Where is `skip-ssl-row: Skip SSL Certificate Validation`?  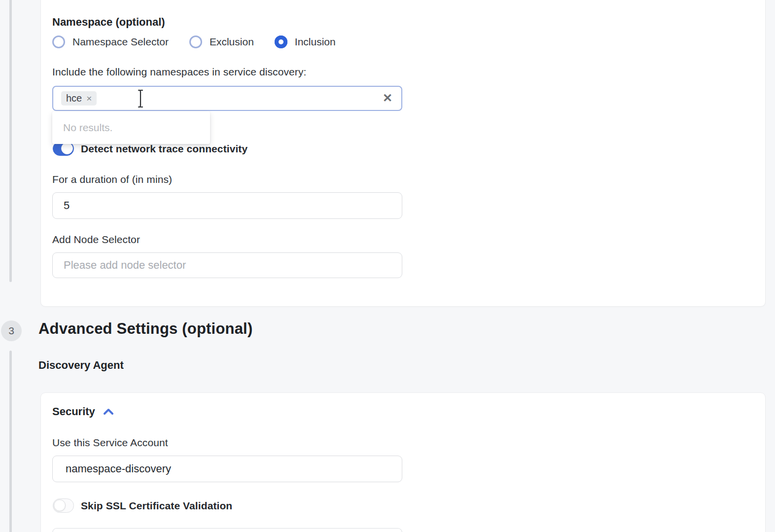 skip-ssl-row: Skip SSL Certificate Validation is located at coordinates (142, 506).